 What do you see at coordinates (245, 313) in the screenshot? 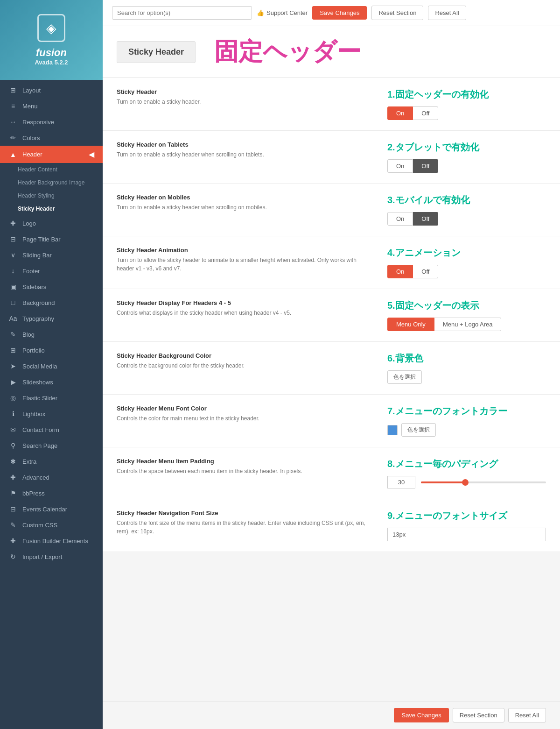
I see `setting-desc: Controls what displays in the sticky hea…` at bounding box center [245, 313].